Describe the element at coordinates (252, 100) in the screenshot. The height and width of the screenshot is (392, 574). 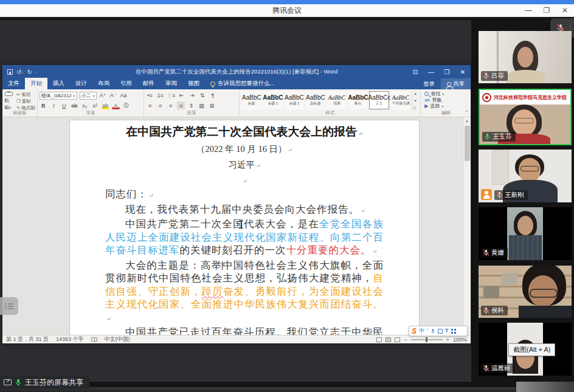
I see `style-heading: AaBbC标题` at that location.